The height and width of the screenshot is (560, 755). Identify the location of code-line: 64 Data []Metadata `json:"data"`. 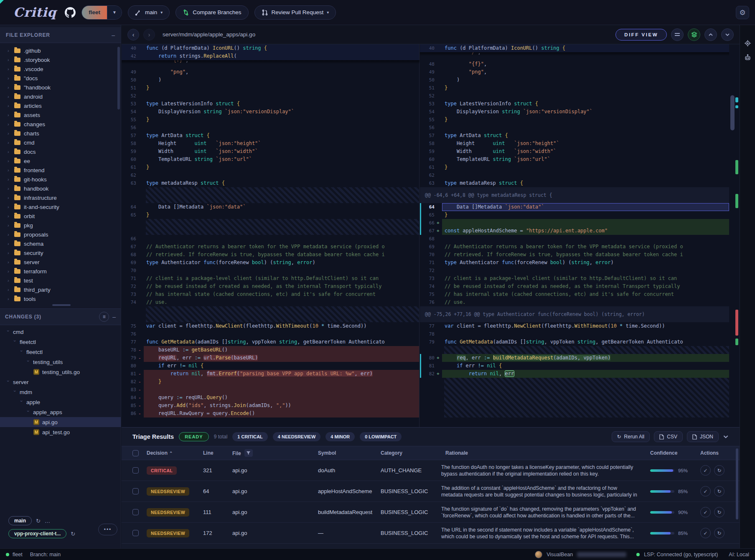
(270, 207).